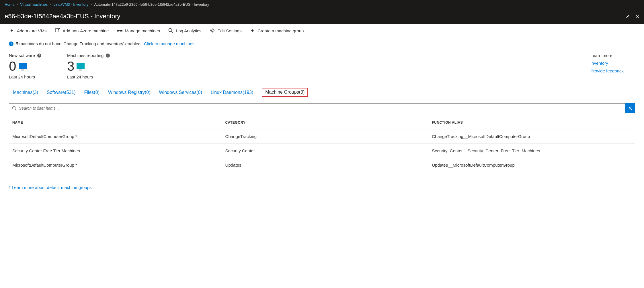  I want to click on info-text: 5 machines do not have 'Change Tracking …, so click(79, 44).